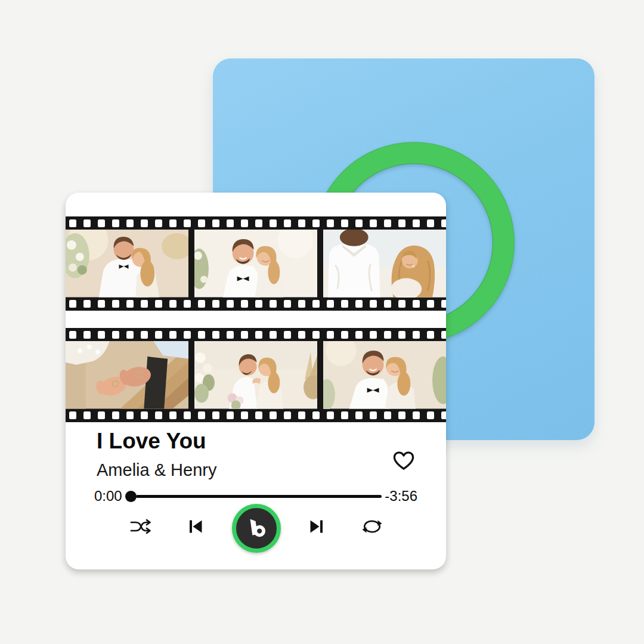 Image resolution: width=644 pixels, height=644 pixels. What do you see at coordinates (256, 264) in the screenshot?
I see `film-photo-couple-smiling` at bounding box center [256, 264].